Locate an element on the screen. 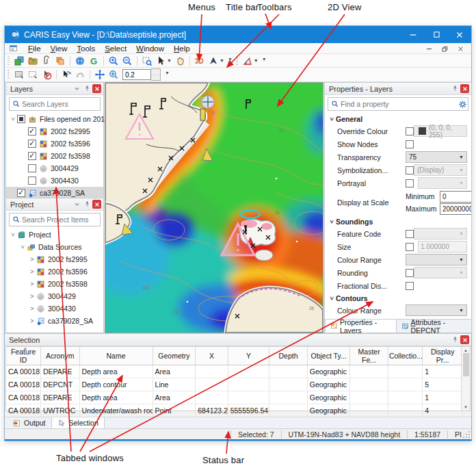 This screenshot has height=468, width=476. spinner-buttons is located at coordinates (156, 75).